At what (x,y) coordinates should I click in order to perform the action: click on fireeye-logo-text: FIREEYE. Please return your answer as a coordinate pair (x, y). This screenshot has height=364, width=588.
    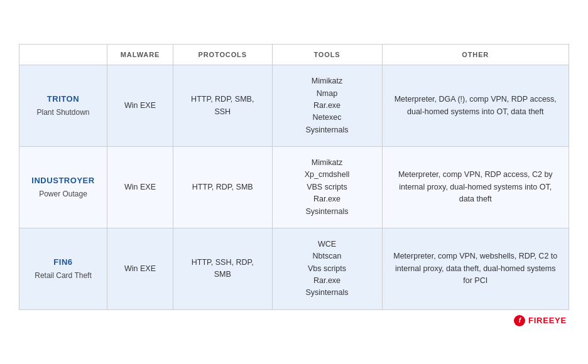
    Looking at the image, I should click on (548, 320).